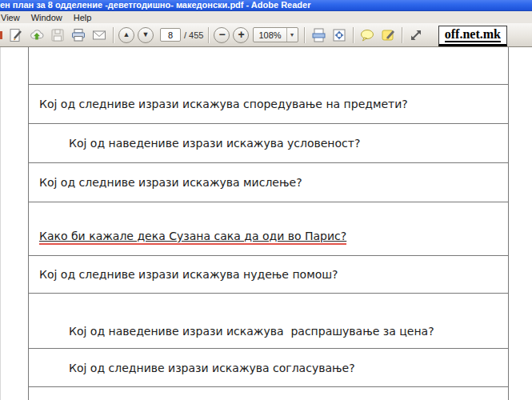 This screenshot has width=532, height=400. What do you see at coordinates (416, 35) in the screenshot?
I see `fullscreen-icon` at bounding box center [416, 35].